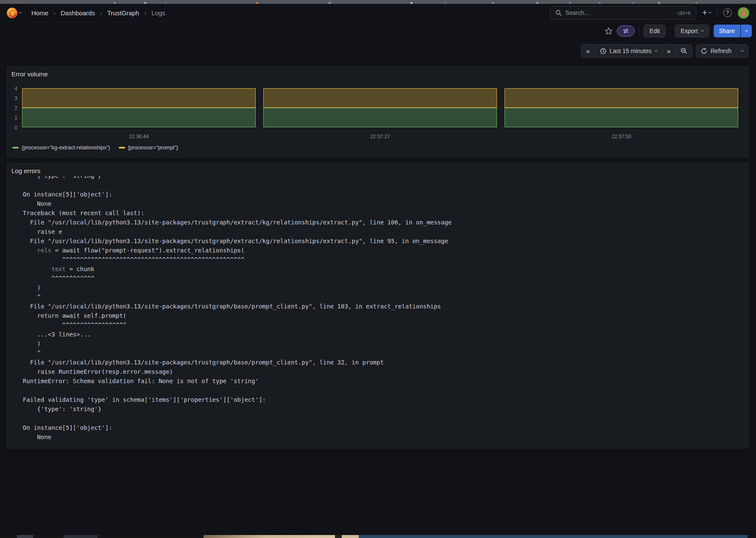 This screenshot has height=538, width=756. I want to click on y-axis: 01234, so click(14, 108).